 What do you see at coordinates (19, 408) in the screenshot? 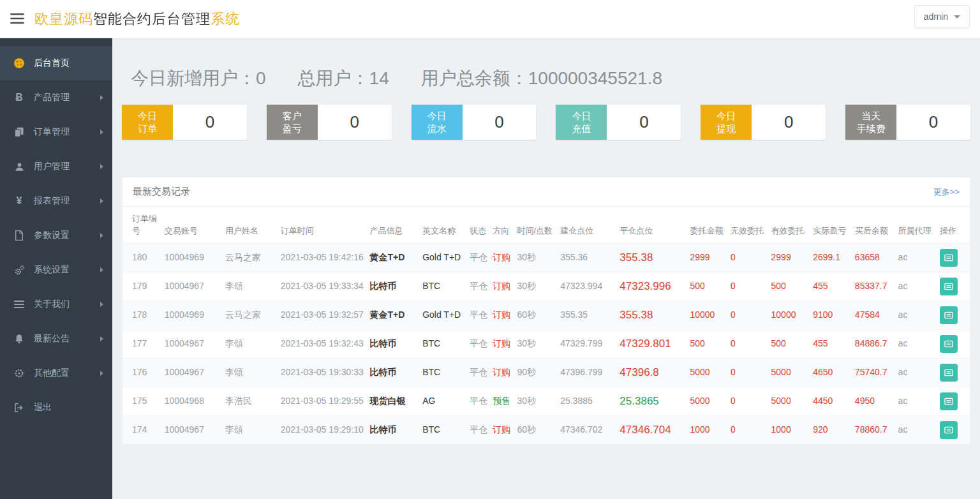
I see `logout-icon` at bounding box center [19, 408].